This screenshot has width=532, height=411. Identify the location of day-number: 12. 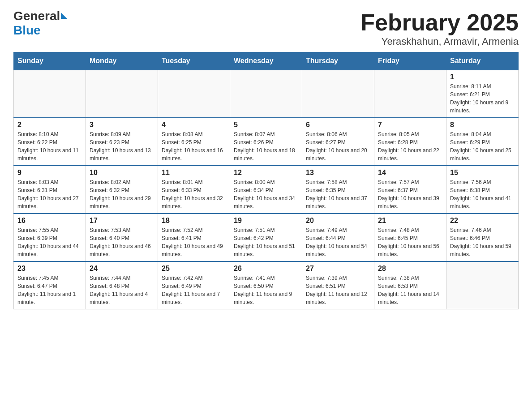
(266, 173).